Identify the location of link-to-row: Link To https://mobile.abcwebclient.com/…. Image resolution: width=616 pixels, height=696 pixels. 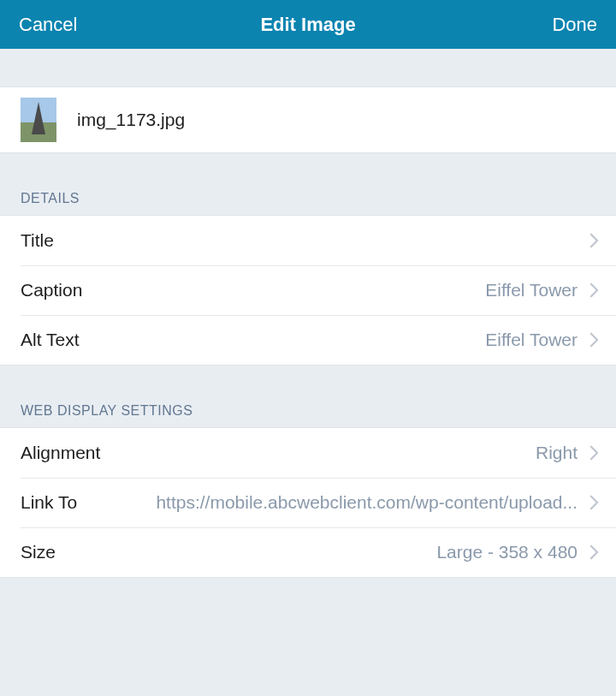
(308, 503).